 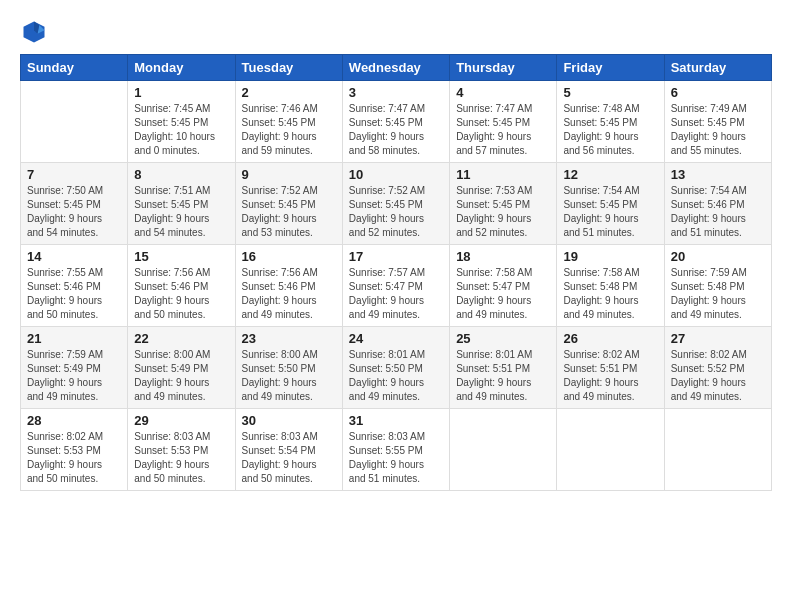 I want to click on calendar-cell: 22Sunrise: 8:00 AM Sunset: 5:49 PM Dayli…, so click(x=182, y=368).